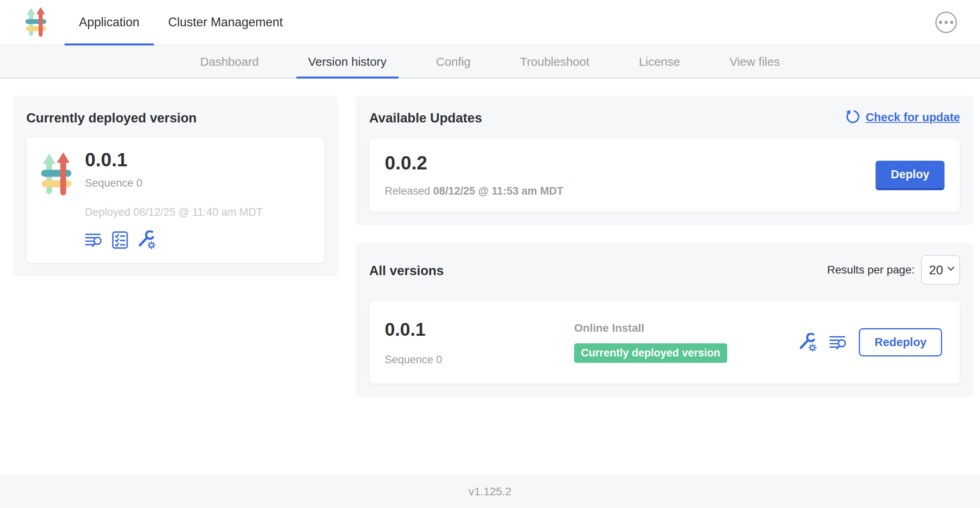 The height and width of the screenshot is (508, 980). Describe the element at coordinates (120, 240) in the screenshot. I see `preflight-checks-icon` at that location.